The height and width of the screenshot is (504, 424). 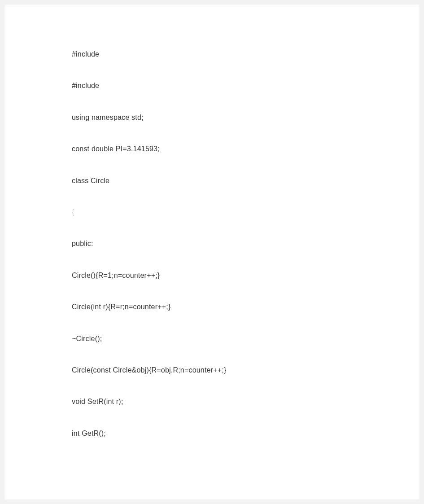 What do you see at coordinates (241, 276) in the screenshot?
I see `code-line: Circle(){R=1;n=counter++;}` at bounding box center [241, 276].